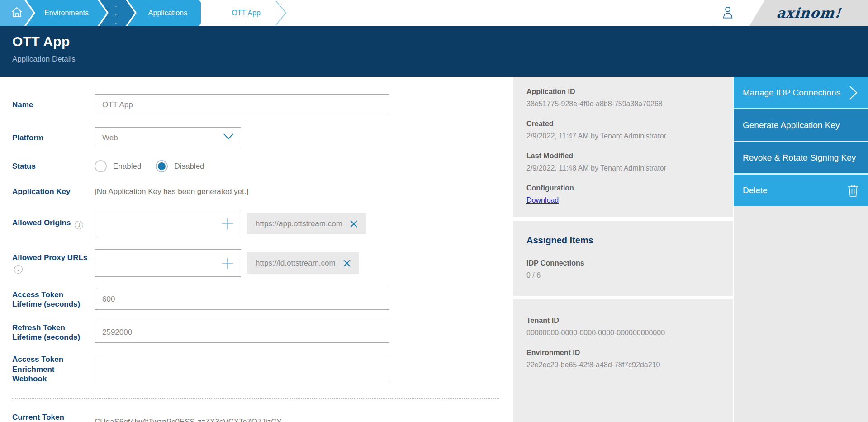  I want to click on assigned-items-heading: Assigned Items, so click(624, 241).